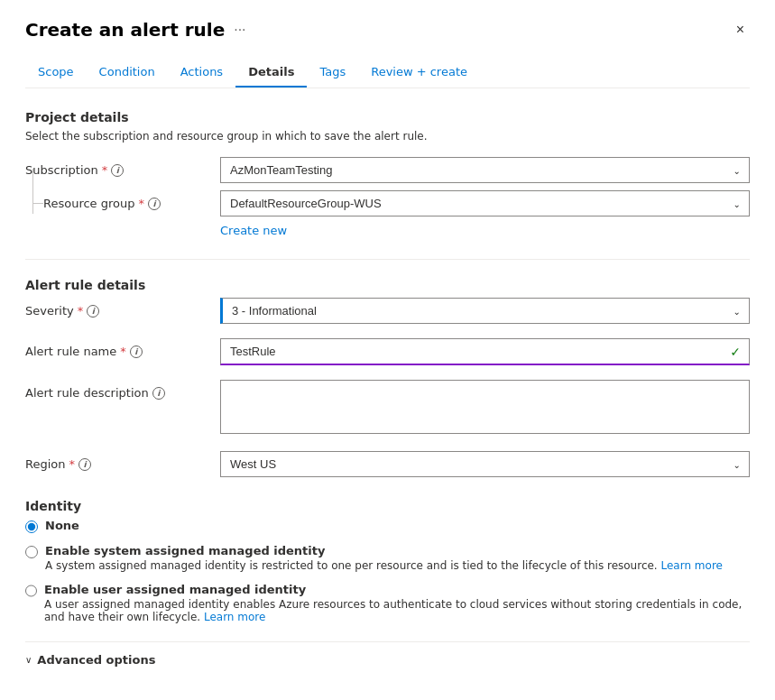  I want to click on identity-system-description: A system assigned managed identity is re…, so click(384, 566).